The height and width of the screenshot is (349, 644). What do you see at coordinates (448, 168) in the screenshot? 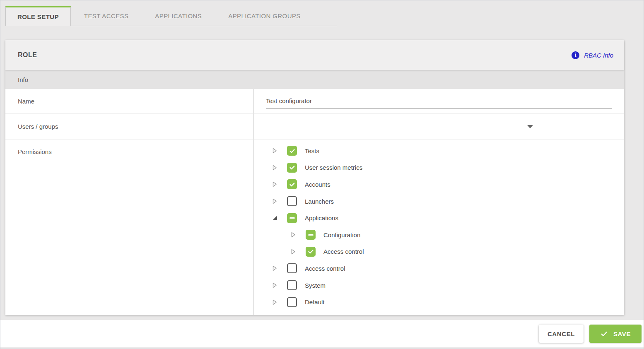
I see `tree-item-user-session-metrics: User session metrics` at bounding box center [448, 168].